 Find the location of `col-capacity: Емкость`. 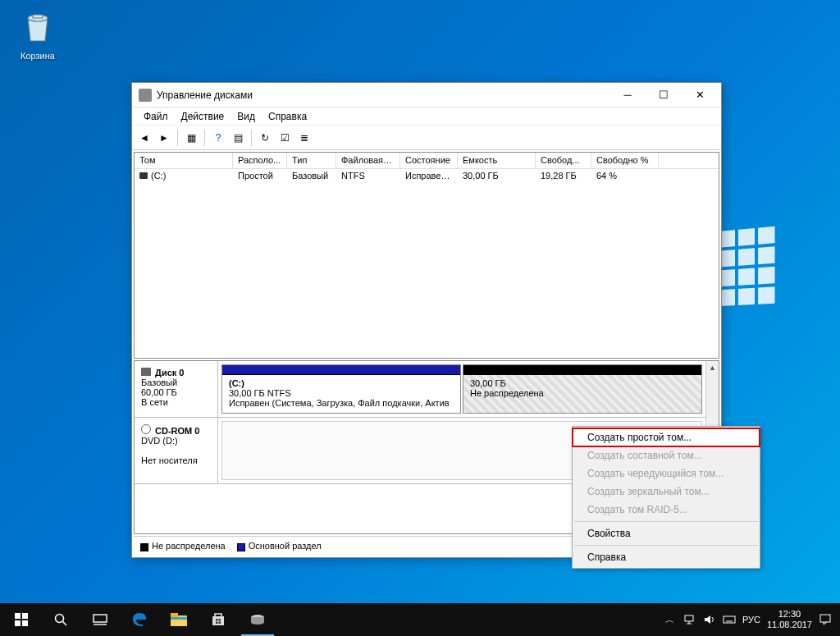

col-capacity: Емкость is located at coordinates (497, 161).